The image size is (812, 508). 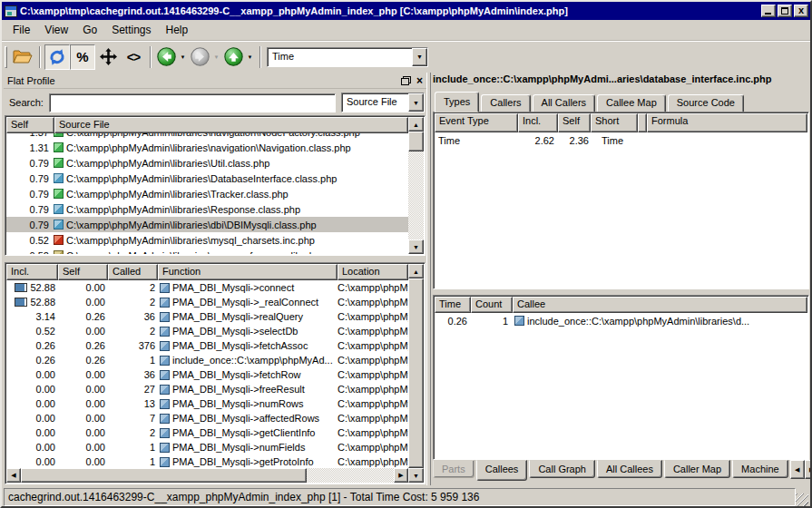 What do you see at coordinates (760, 469) in the screenshot?
I see `bottom-tab: Machine` at bounding box center [760, 469].